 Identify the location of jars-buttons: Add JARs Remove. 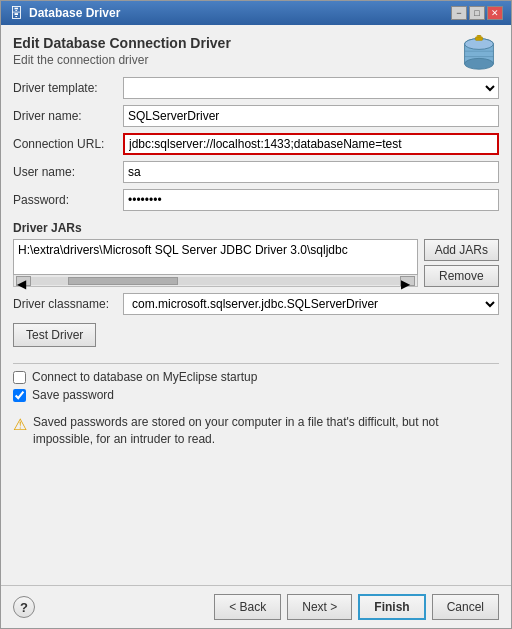
(462, 263).